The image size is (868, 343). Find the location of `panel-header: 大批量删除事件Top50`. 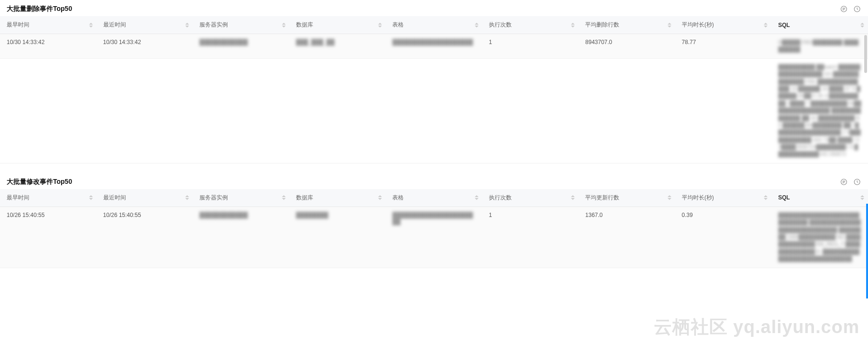

panel-header: 大批量删除事件Top50 is located at coordinates (434, 8).